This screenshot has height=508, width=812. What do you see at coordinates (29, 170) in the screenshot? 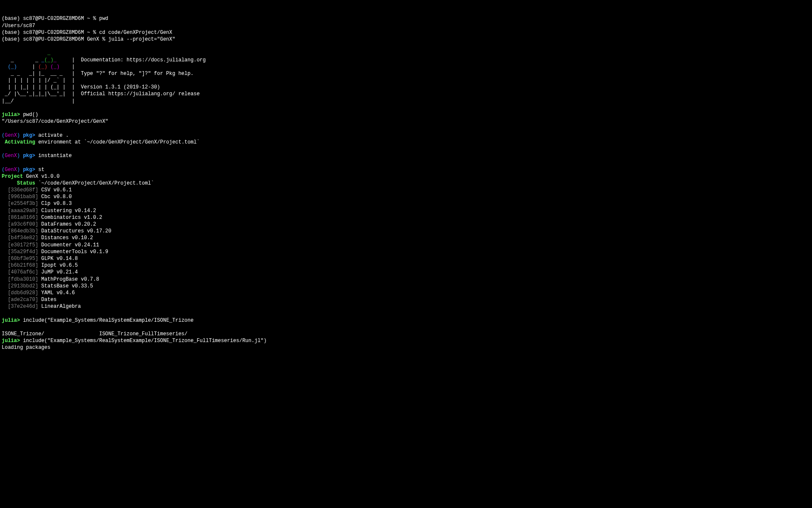
I see `pkg-prefix3: pkg>` at bounding box center [29, 170].